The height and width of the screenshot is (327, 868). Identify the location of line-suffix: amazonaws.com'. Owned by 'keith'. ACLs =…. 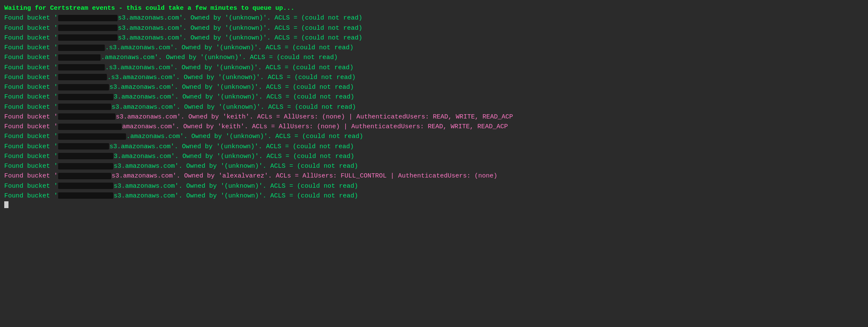
(315, 127).